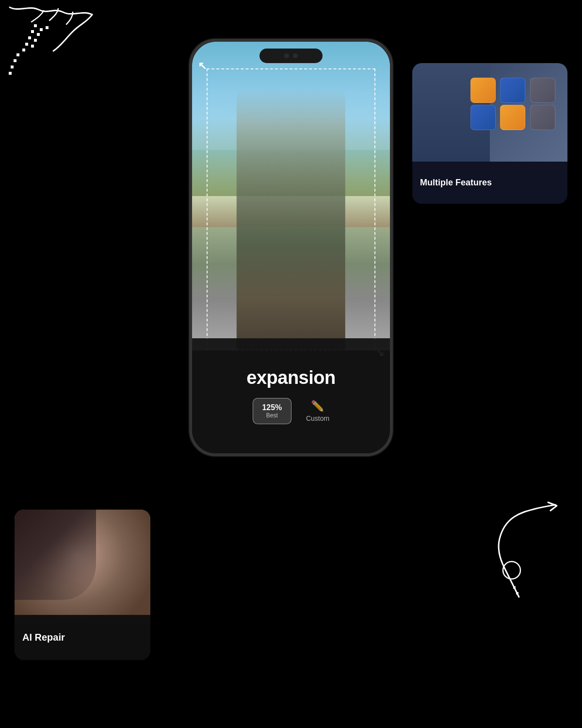 The height and width of the screenshot is (728, 582). I want to click on phone-notch, so click(291, 56).